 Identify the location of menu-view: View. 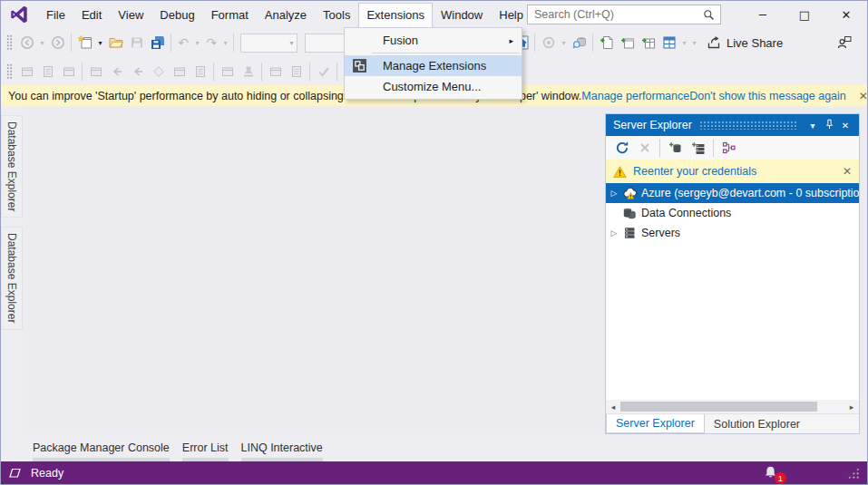
(131, 15).